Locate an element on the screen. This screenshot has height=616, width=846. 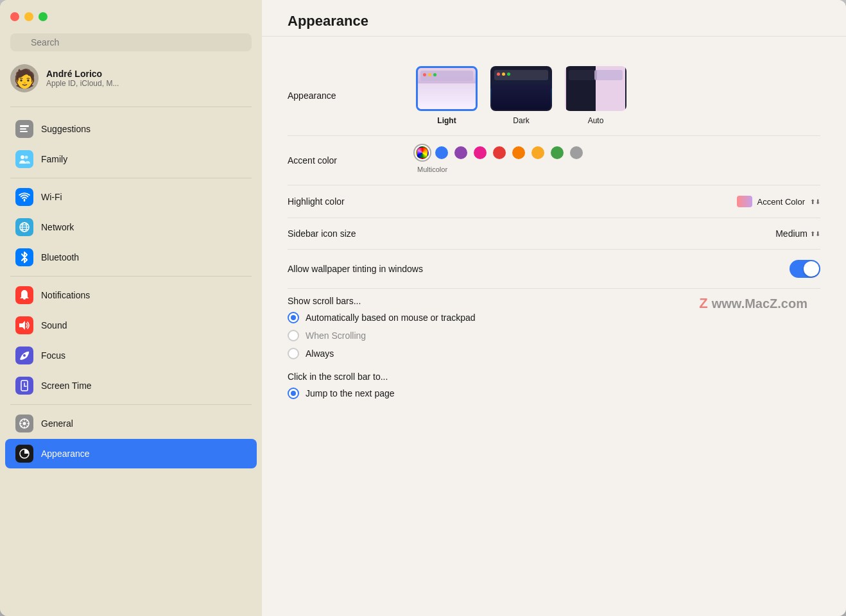
general-icon is located at coordinates (24, 424).